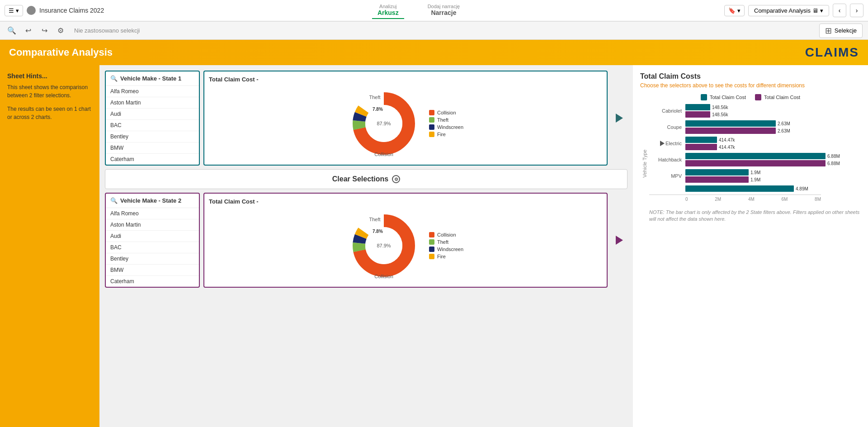  Describe the element at coordinates (750, 76) in the screenshot. I see `right-panel-title: Total Claim Costs` at that location.